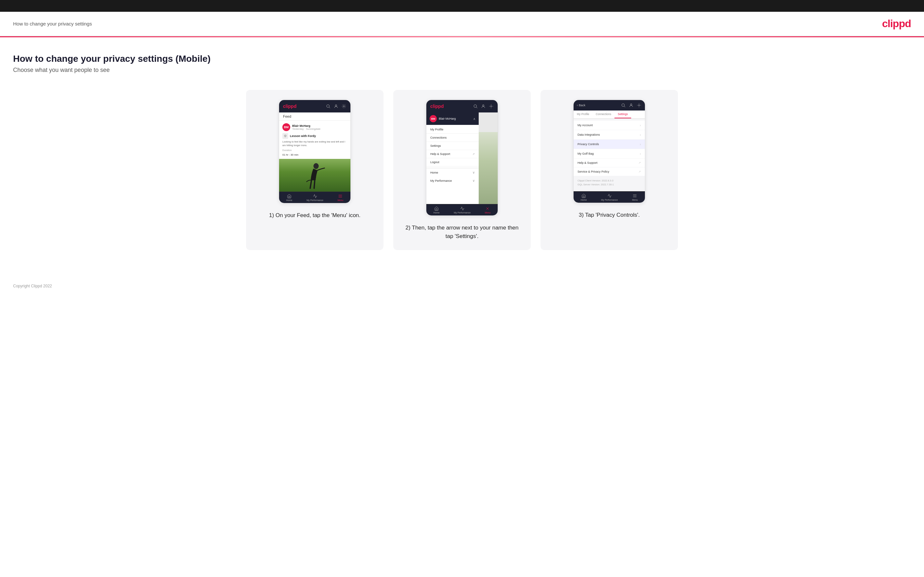 Image resolution: width=924 pixels, height=577 pixels. What do you see at coordinates (328, 106) in the screenshot?
I see `search-icon` at bounding box center [328, 106].